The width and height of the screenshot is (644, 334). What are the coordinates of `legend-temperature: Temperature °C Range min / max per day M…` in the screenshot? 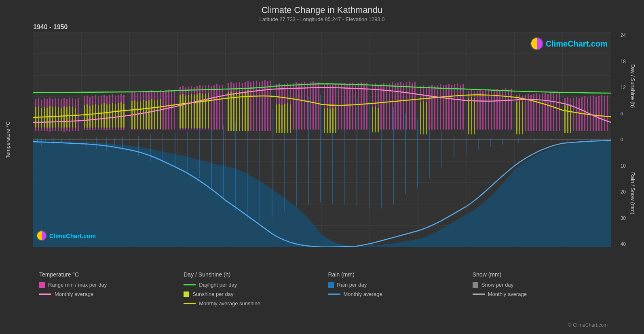 It's located at (105, 299).